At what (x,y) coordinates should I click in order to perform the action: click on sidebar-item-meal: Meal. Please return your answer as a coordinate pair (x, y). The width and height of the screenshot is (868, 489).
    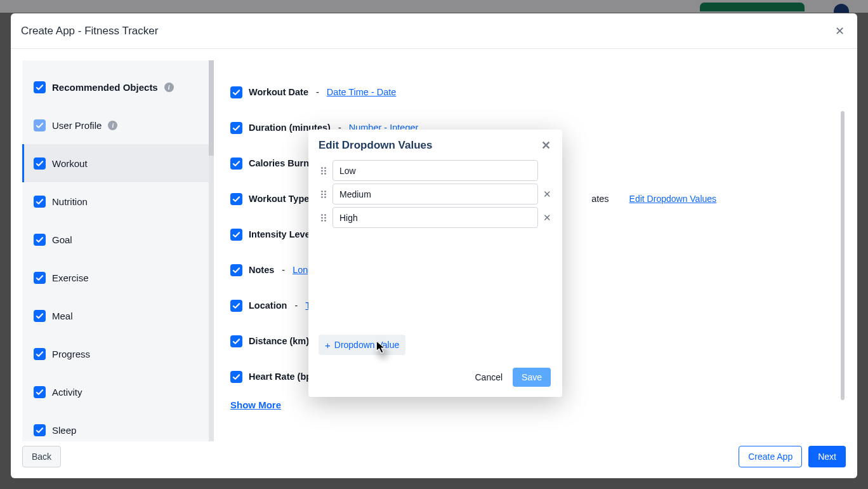
    Looking at the image, I should click on (118, 316).